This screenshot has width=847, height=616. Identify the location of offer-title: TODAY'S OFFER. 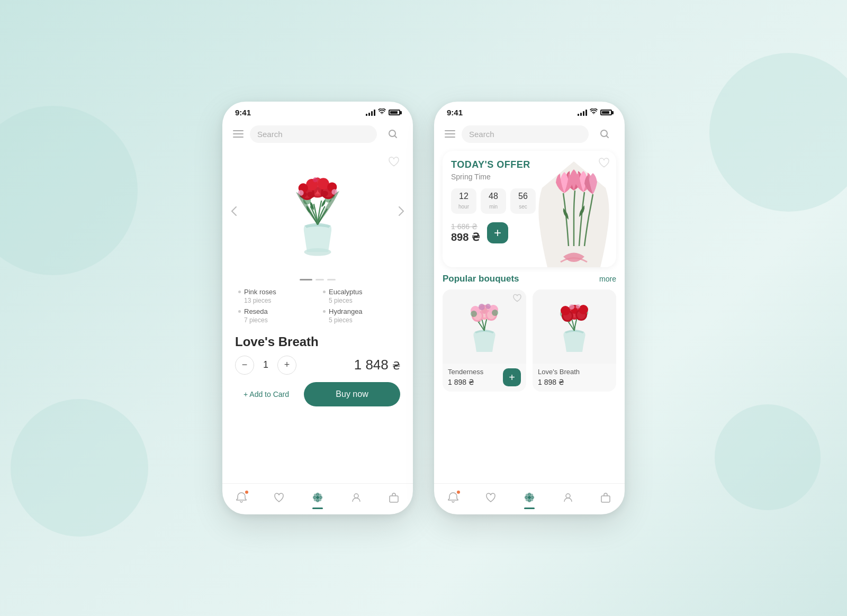
(529, 165).